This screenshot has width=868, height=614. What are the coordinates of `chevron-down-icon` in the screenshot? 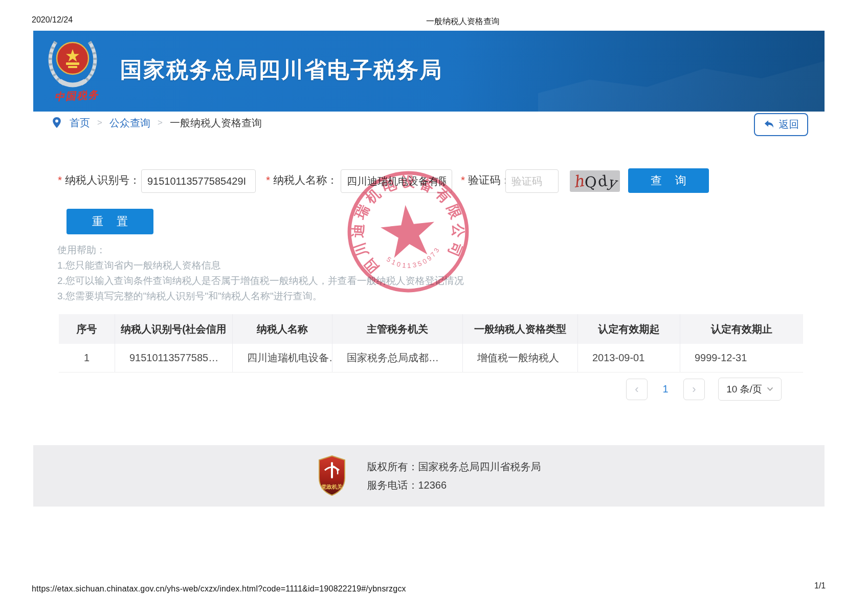 It's located at (770, 389).